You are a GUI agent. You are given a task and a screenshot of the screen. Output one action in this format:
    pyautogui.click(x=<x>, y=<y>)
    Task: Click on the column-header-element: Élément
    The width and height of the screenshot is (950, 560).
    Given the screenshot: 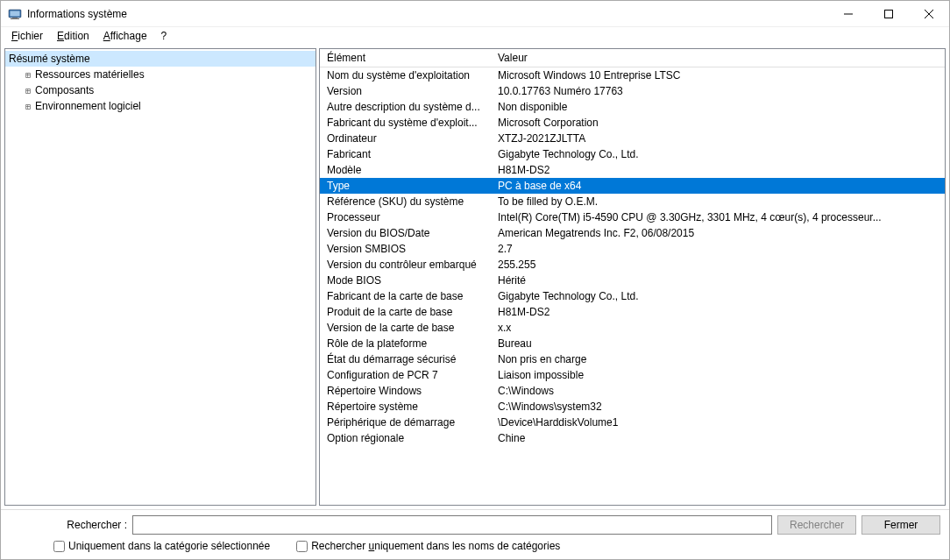 What is the action you would take?
    pyautogui.click(x=405, y=58)
    